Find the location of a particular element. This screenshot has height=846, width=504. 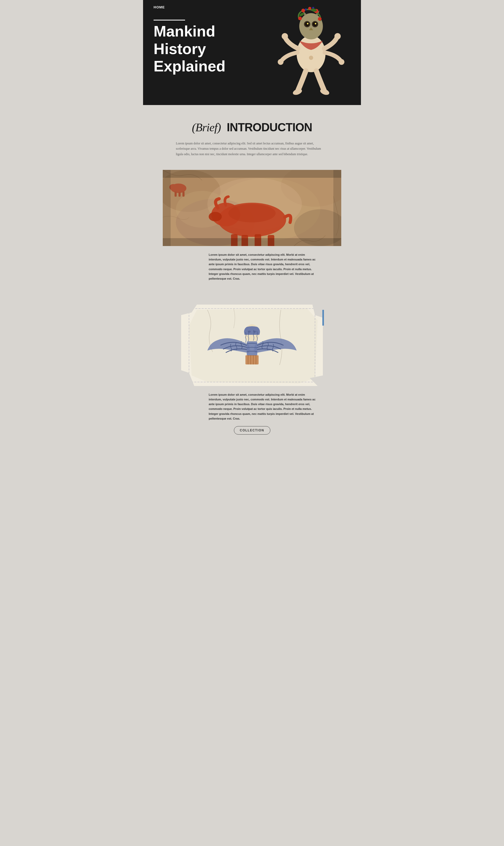

intro-title-italic: (Brief) is located at coordinates (206, 127).